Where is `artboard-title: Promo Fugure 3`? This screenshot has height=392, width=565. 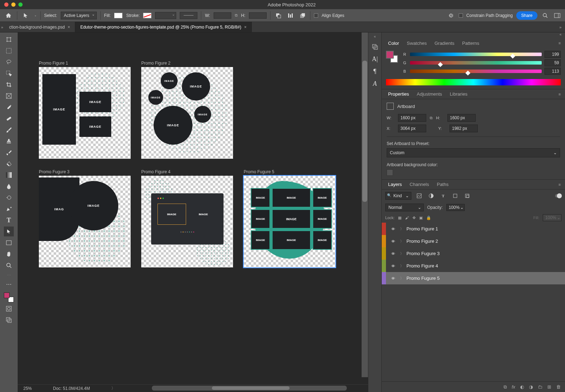 artboard-title: Promo Fugure 3 is located at coordinates (85, 172).